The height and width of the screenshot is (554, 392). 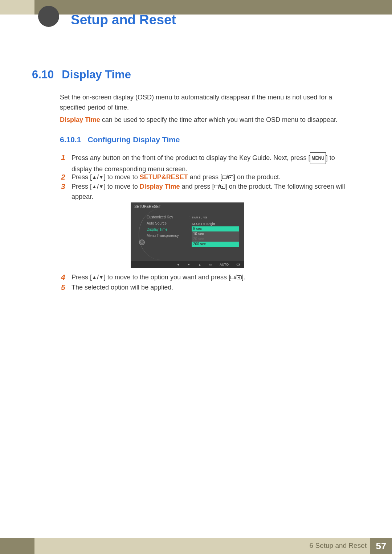 What do you see at coordinates (65, 277) in the screenshot?
I see `step-4-number: 4` at bounding box center [65, 277].